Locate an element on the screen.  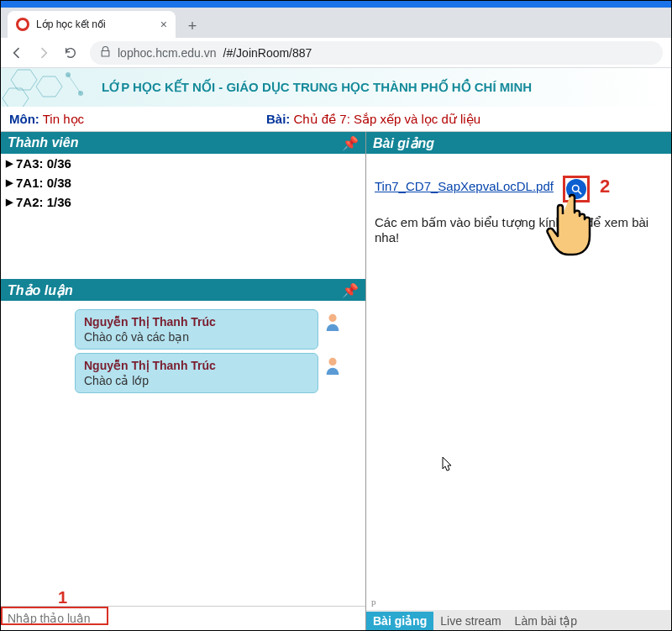
message: Nguyễn Thị Thanh Trúc Chào cả lớp is located at coordinates (183, 373).